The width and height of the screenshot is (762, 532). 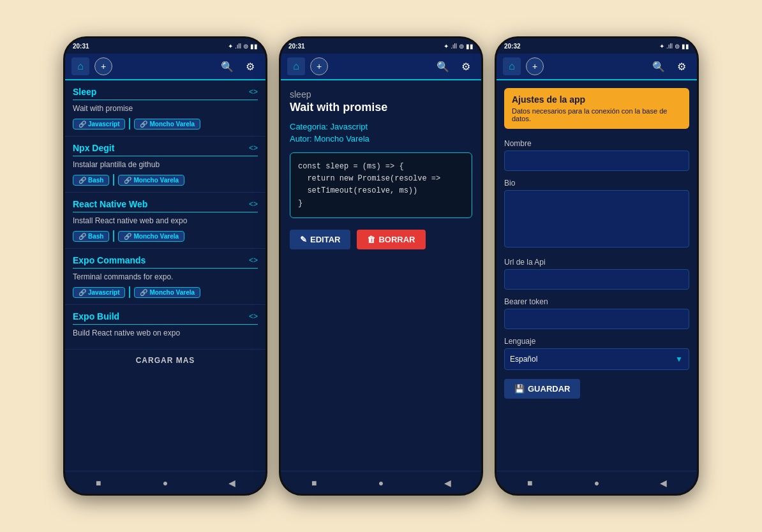 I want to click on nombre-input, so click(x=597, y=161).